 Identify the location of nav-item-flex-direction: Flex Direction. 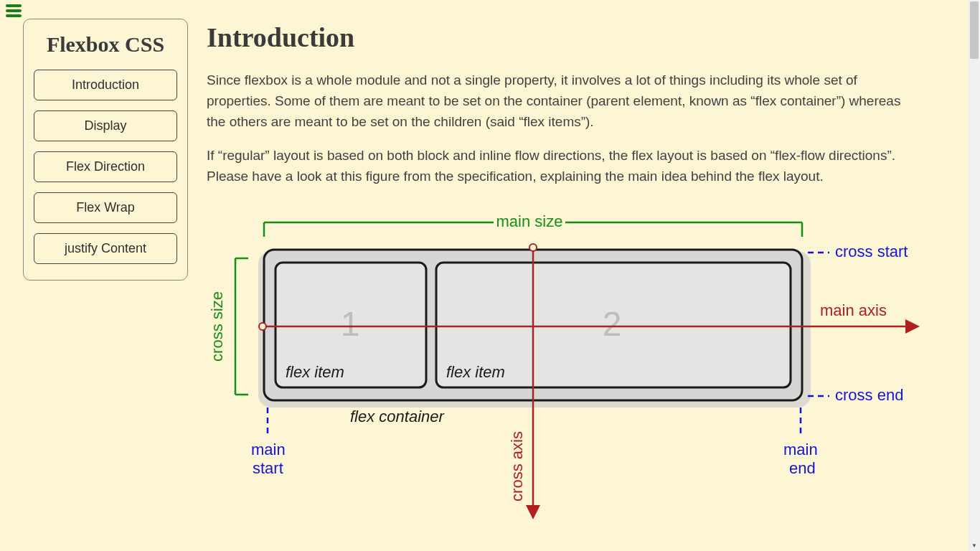
(105, 166).